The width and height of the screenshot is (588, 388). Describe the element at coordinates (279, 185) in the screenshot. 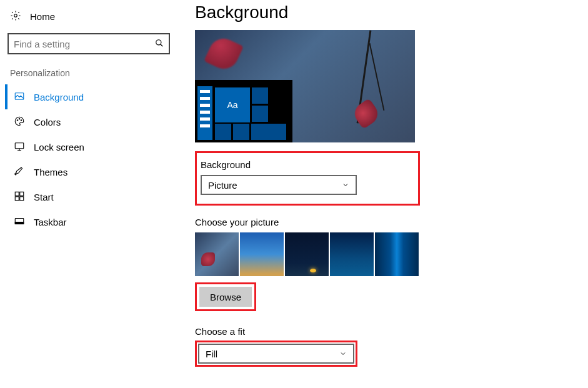

I see `background-select: Picture` at that location.